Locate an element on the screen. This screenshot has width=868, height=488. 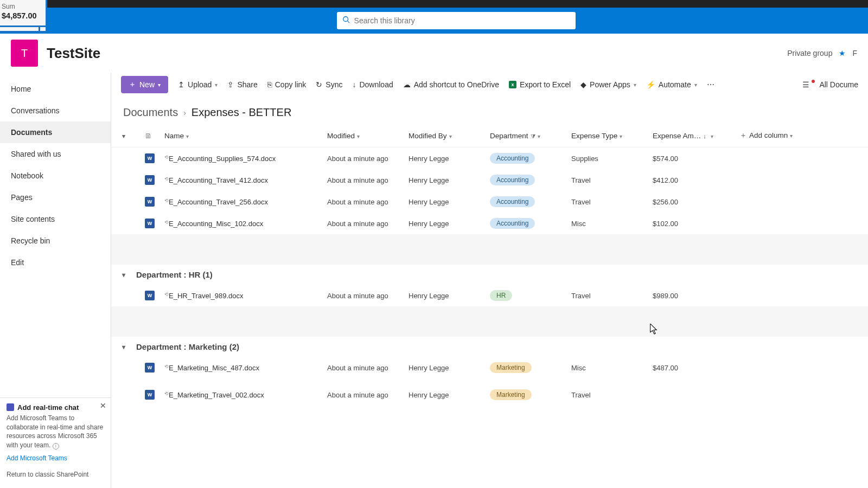
nav-shared: Shared with us is located at coordinates (55, 154).